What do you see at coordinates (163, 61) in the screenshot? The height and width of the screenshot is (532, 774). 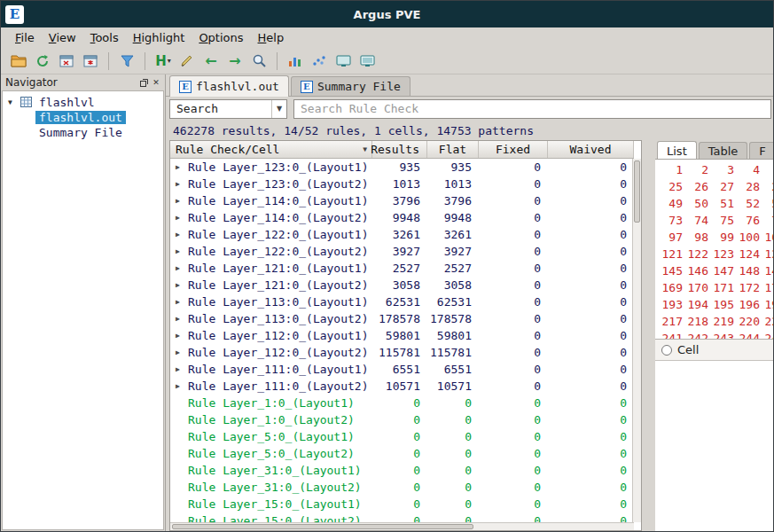 I see `highlight-menu-button: H ▾` at bounding box center [163, 61].